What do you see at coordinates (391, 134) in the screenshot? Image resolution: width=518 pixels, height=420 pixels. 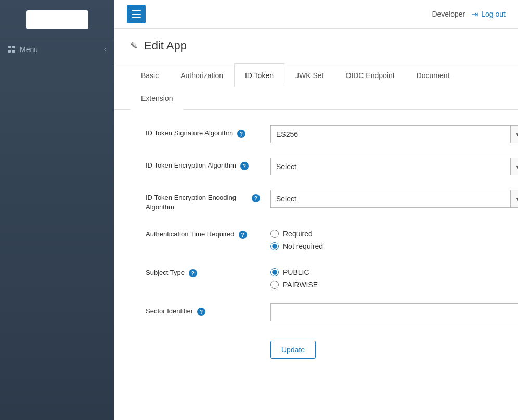 I see `signature-algorithm-value: ES256` at bounding box center [391, 134].